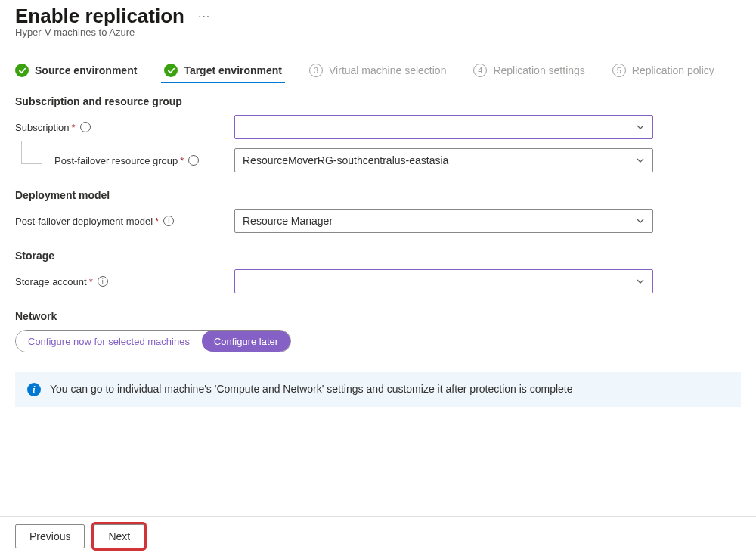  I want to click on step-label: Source environment, so click(86, 70).